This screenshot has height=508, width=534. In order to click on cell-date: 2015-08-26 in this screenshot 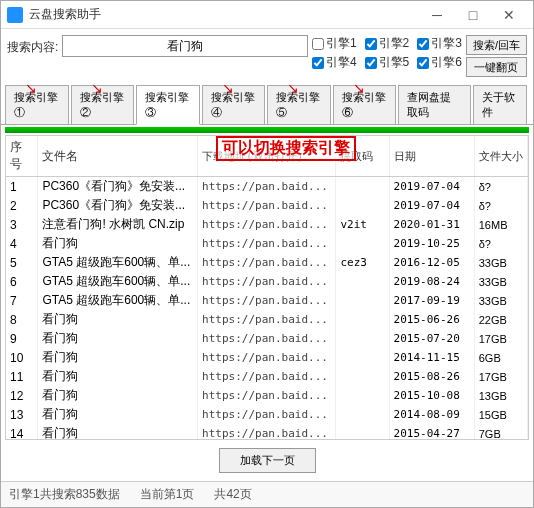, I will do `click(432, 376)`.